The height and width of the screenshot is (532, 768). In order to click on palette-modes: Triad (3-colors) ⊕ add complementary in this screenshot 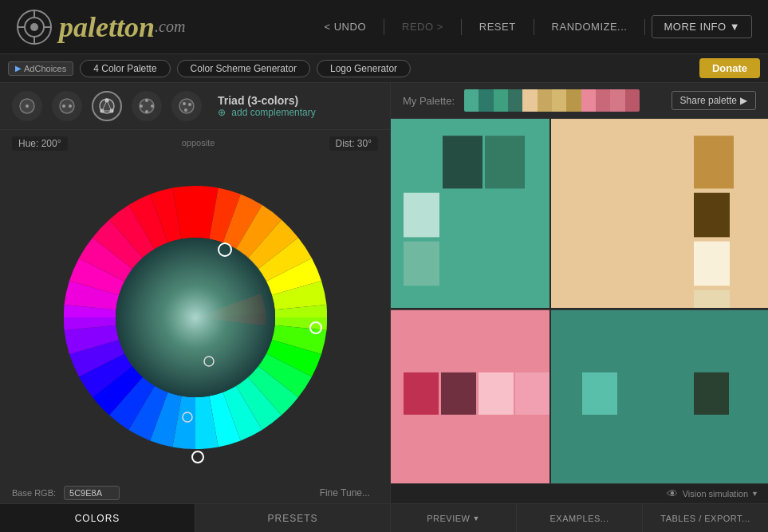, I will do `click(195, 107)`.